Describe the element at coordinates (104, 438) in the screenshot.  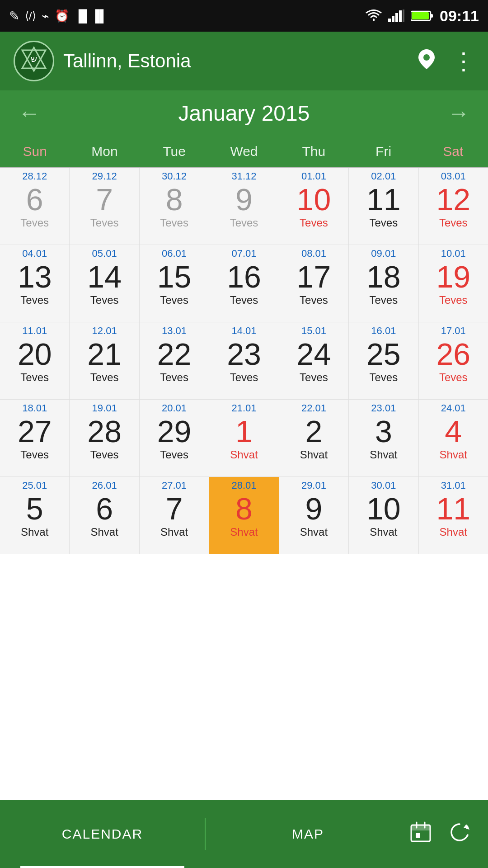
I see `calendar-cell: 19.0128Teves` at that location.